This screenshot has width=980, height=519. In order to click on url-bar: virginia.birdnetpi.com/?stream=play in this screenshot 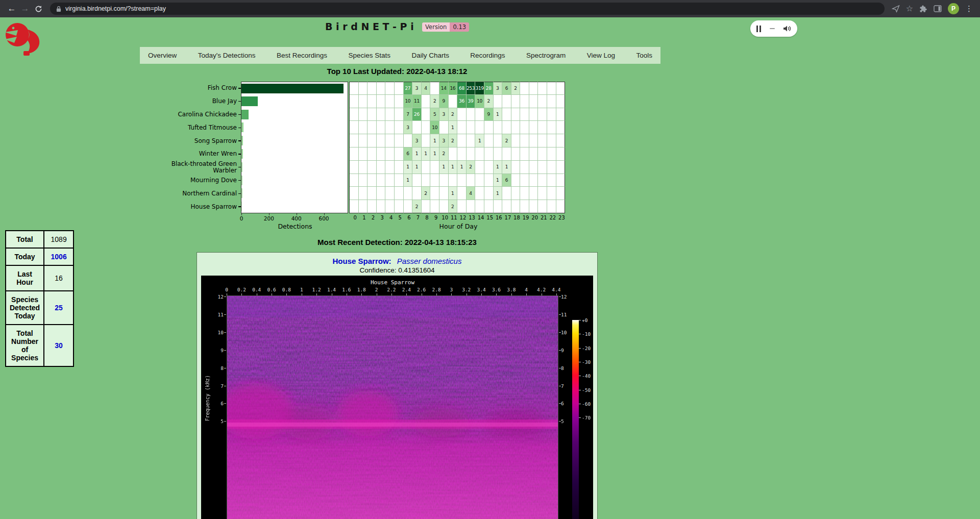, I will do `click(468, 9)`.